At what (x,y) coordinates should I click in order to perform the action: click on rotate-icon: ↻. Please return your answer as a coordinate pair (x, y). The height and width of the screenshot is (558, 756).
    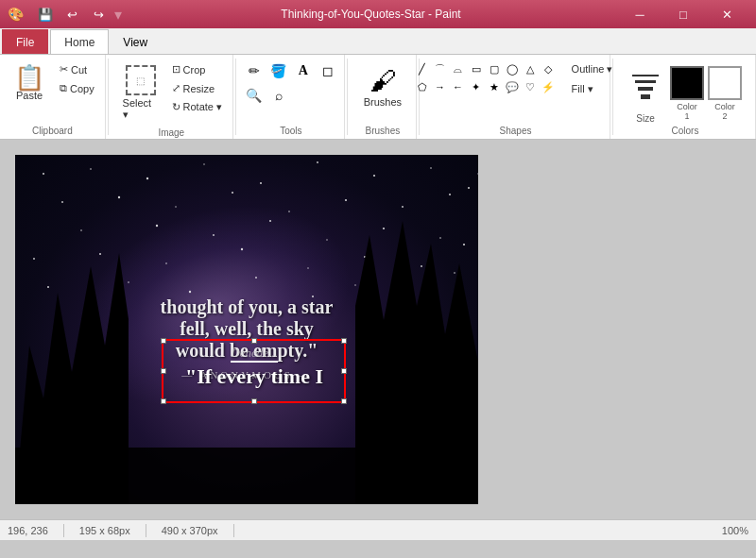
    Looking at the image, I should click on (176, 108).